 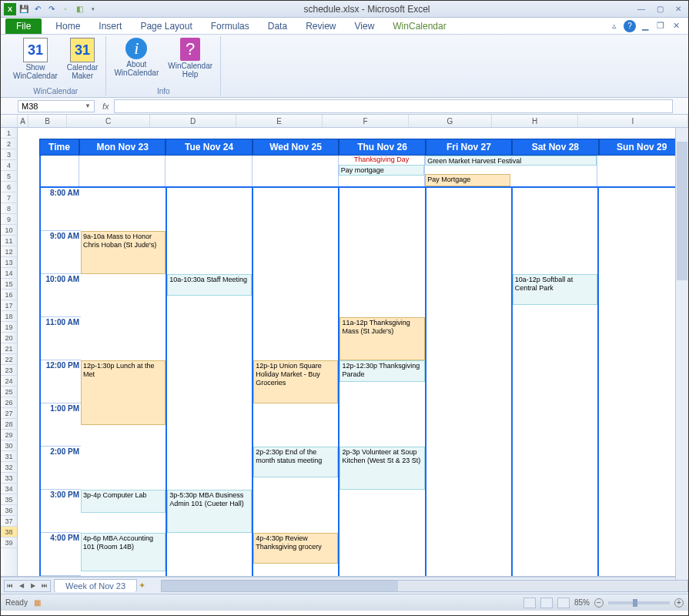 I want to click on row-30: 30, so click(x=9, y=446).